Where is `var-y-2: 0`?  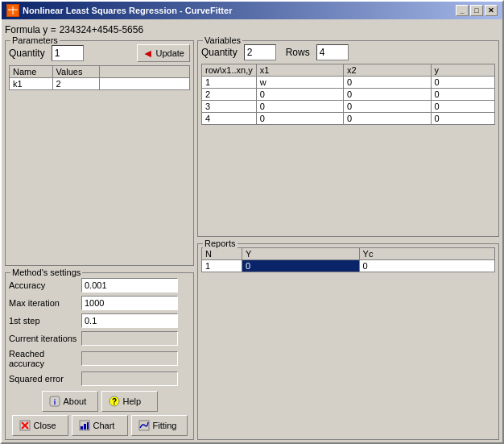
var-y-2: 0 is located at coordinates (463, 95).